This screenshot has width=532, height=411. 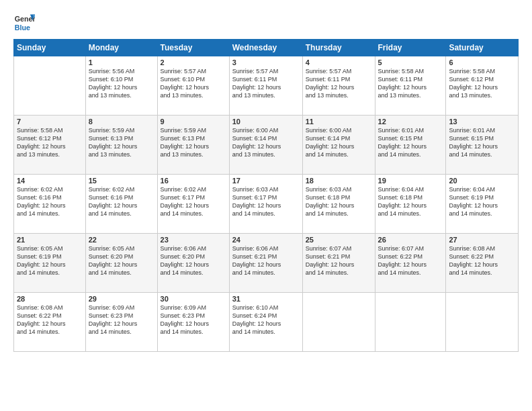 What do you see at coordinates (193, 86) in the screenshot?
I see `calendar-cell: 2Sunrise: 5:57 AM Sunset: 6:10 PM Daylig…` at bounding box center [193, 86].